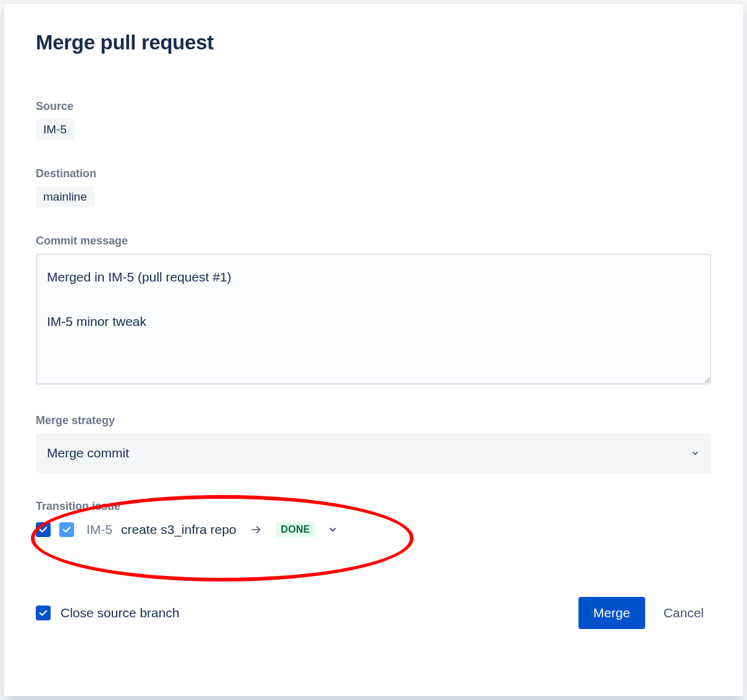  What do you see at coordinates (645, 613) in the screenshot?
I see `footer-actions: Merge Cancel` at bounding box center [645, 613].